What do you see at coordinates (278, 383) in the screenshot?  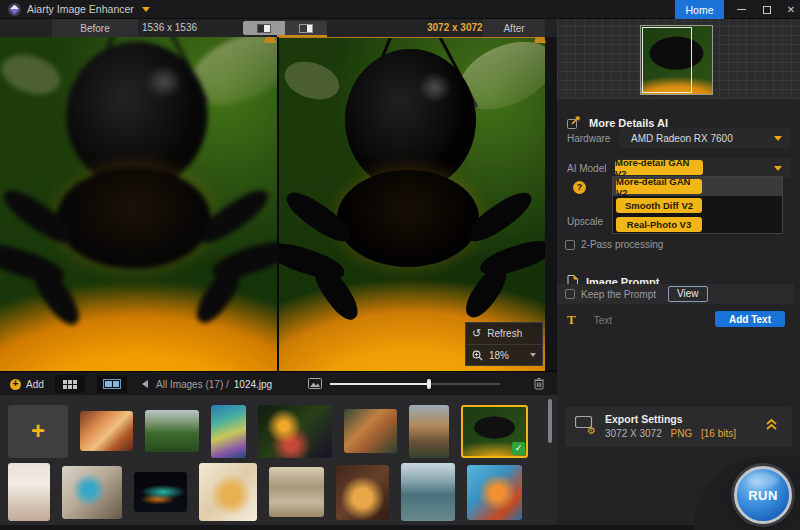 I see `bottom-toolbar: + Add All Images (17) / 1024.jpg` at bounding box center [278, 383].